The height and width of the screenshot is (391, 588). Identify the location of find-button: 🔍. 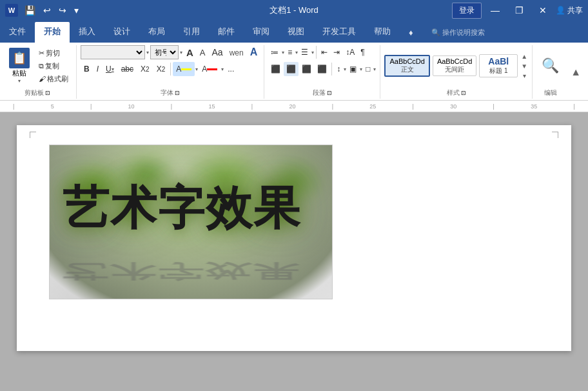
(551, 66).